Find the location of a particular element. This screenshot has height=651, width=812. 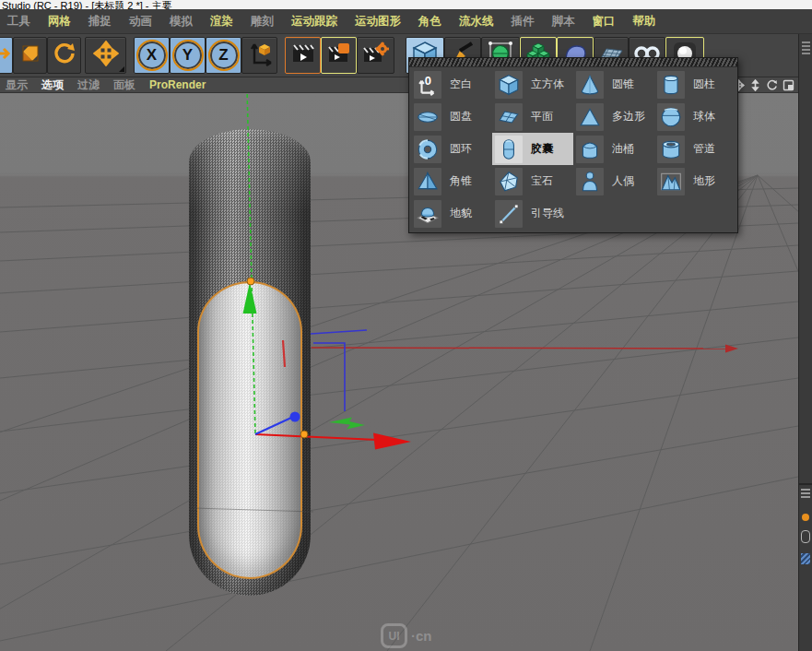

panel-grip-icon is located at coordinates (806, 48).